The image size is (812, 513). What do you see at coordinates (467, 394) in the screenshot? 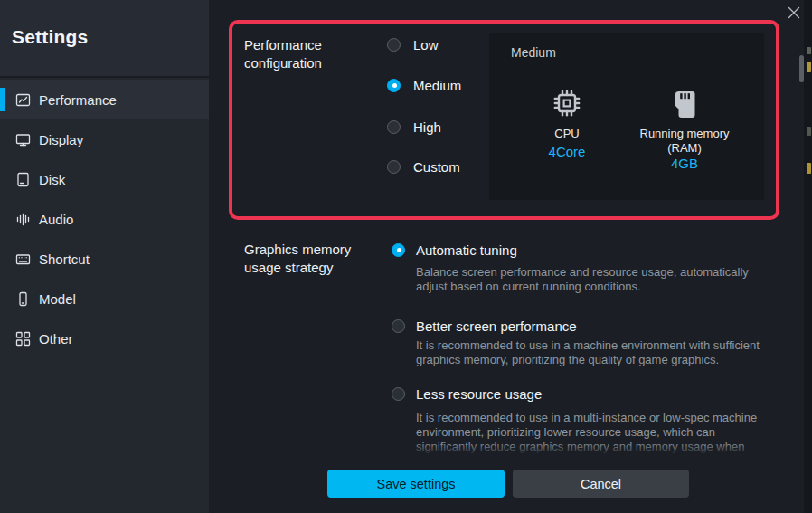
I see `radio-option-less-resource-usage: Less resource usage` at bounding box center [467, 394].